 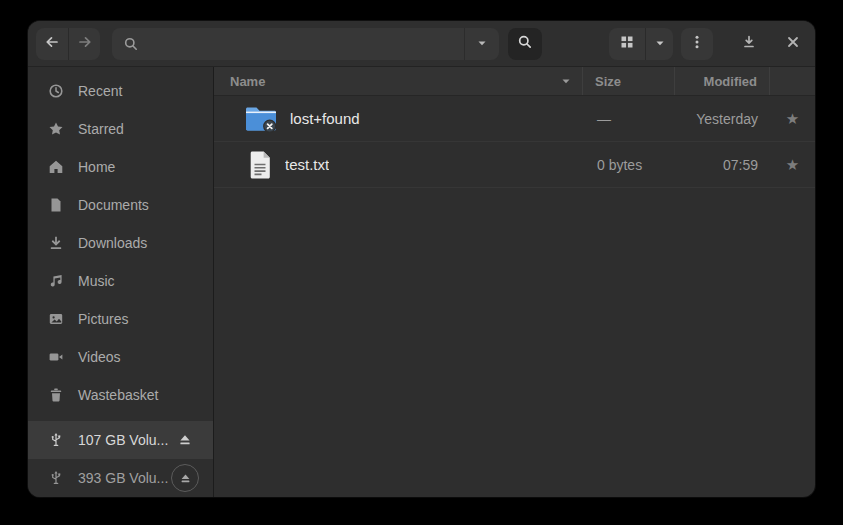 What do you see at coordinates (697, 44) in the screenshot?
I see `kebab-menu-icon` at bounding box center [697, 44].